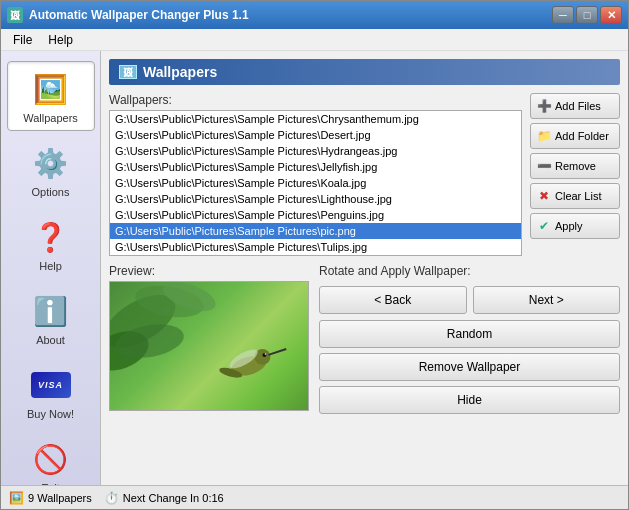  I want to click on clear-list-icon: ✖, so click(544, 196).